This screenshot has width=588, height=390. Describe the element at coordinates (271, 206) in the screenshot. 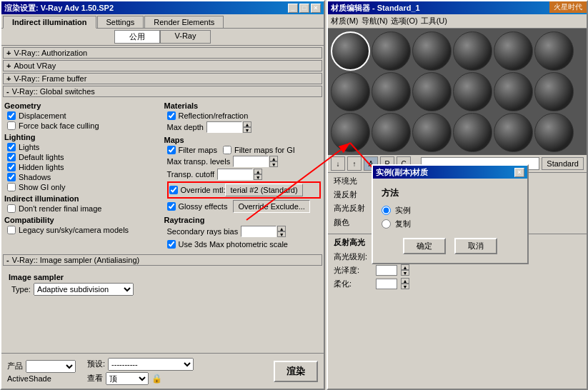

I see `override-exclude-button: Override Exclude...` at that location.